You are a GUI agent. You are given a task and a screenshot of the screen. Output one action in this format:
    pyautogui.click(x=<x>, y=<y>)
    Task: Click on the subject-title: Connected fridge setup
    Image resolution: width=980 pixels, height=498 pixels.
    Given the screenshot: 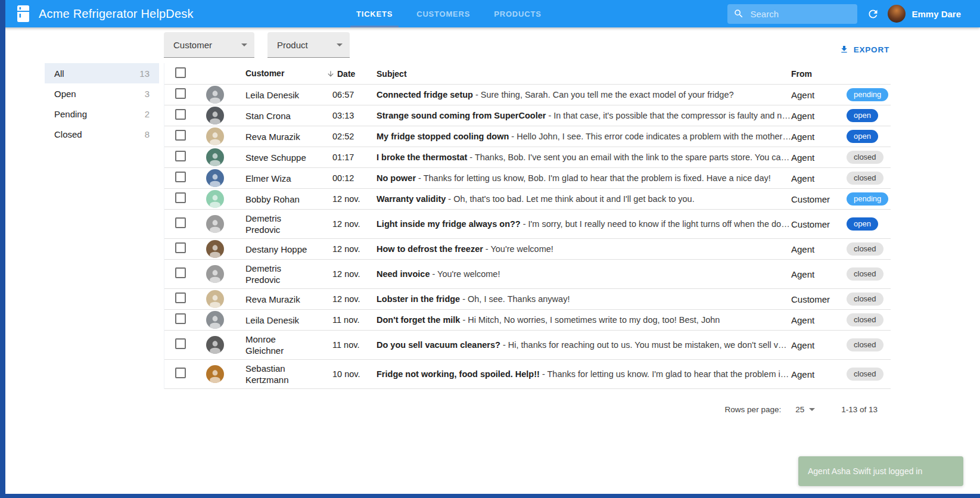 What is the action you would take?
    pyautogui.click(x=425, y=95)
    